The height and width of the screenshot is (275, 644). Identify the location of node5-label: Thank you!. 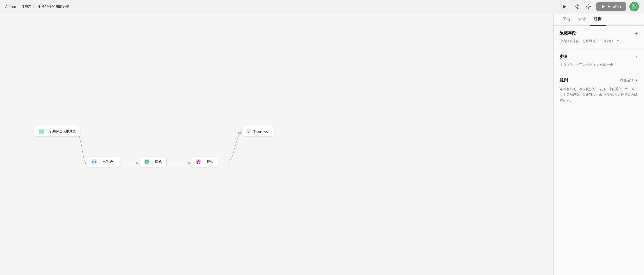
(261, 132).